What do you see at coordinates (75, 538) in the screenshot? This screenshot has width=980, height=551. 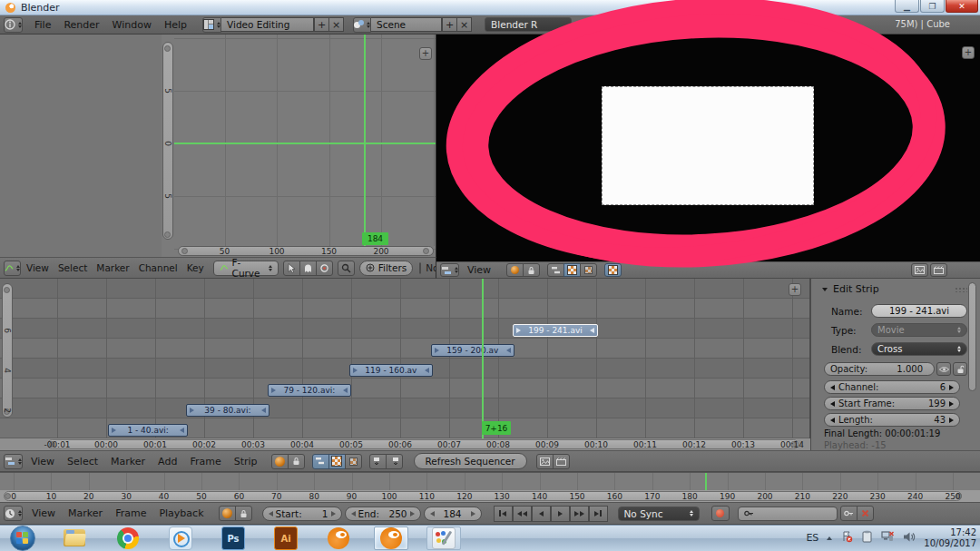 I see `taskbar-explorer-button` at bounding box center [75, 538].